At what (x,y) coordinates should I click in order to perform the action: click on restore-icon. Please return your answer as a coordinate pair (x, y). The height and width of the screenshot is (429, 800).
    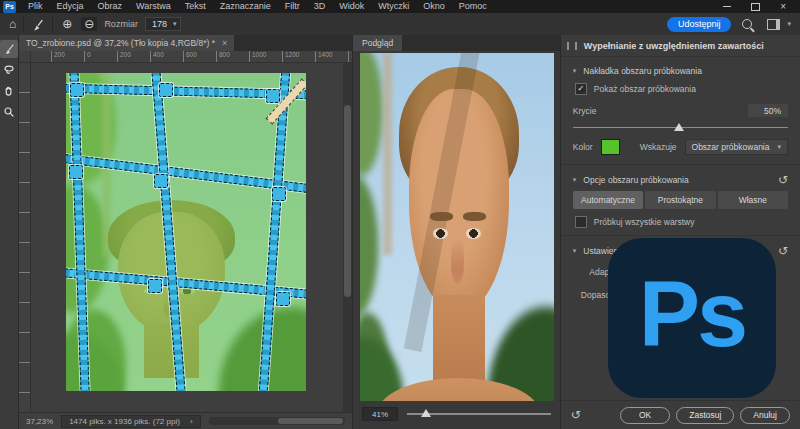
    Looking at the image, I should click on (756, 7).